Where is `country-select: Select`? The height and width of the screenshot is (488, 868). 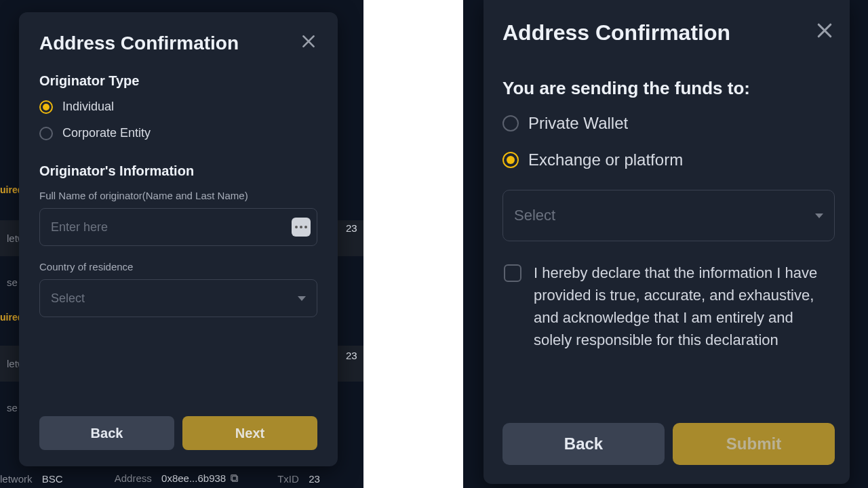 country-select: Select is located at coordinates (178, 298).